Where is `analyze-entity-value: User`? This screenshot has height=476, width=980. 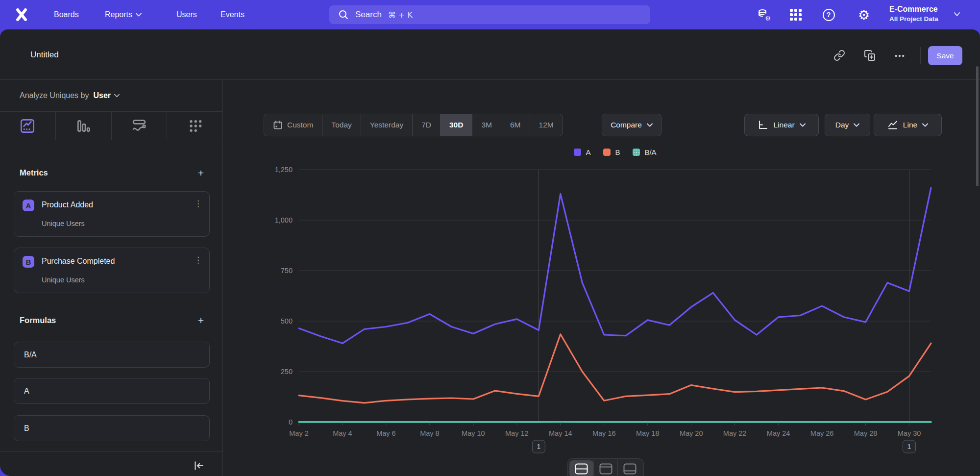 analyze-entity-value: User is located at coordinates (102, 96).